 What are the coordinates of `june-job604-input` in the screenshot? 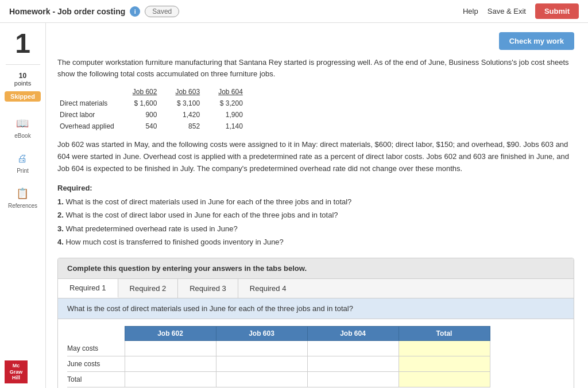 It's located at (353, 364).